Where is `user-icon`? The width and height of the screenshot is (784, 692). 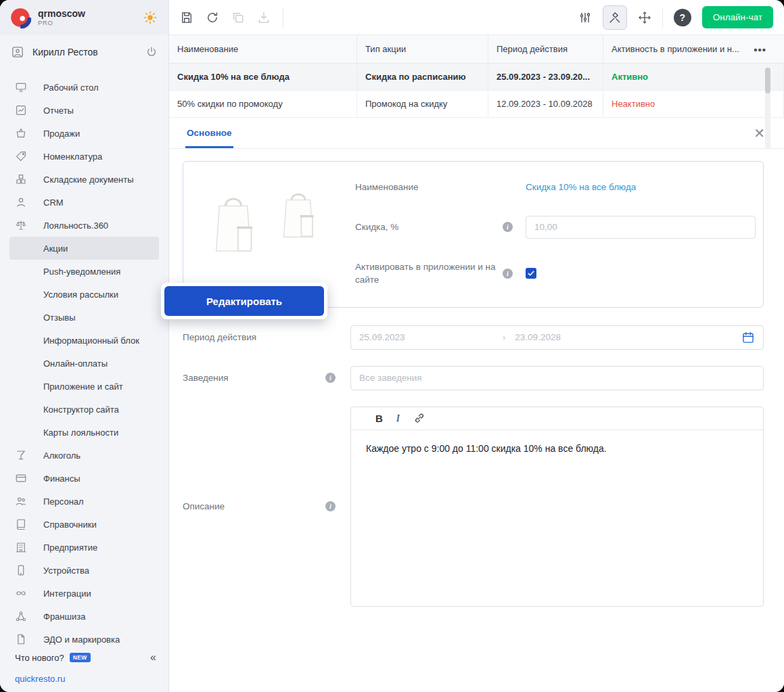 user-icon is located at coordinates (18, 52).